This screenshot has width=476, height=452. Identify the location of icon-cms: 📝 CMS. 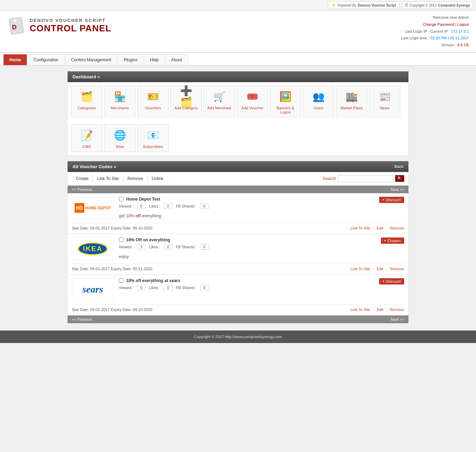
(87, 138).